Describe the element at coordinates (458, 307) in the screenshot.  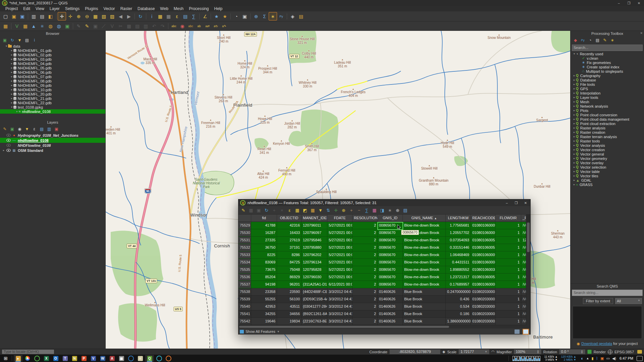
I see `table-cell: 0.534` at that location.